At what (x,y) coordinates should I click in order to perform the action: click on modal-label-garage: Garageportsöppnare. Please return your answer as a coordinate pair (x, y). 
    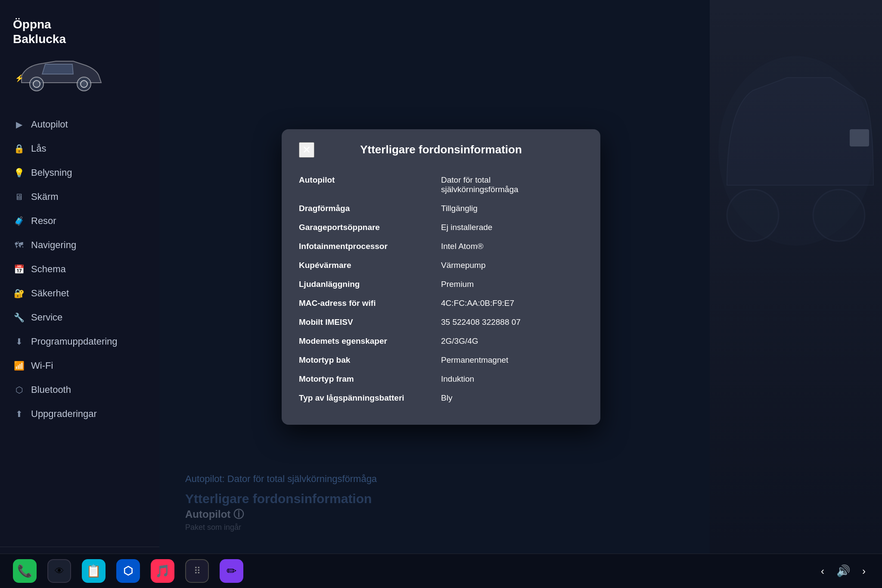
    Looking at the image, I should click on (370, 227).